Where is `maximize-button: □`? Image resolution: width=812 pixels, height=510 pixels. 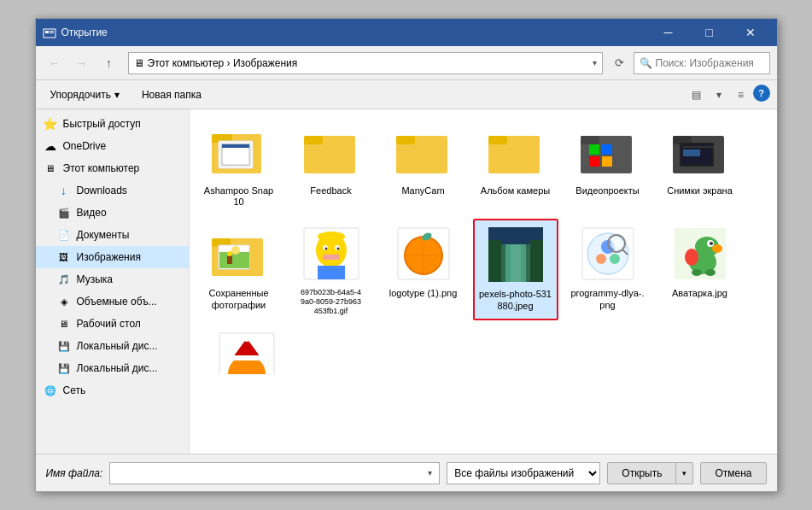 maximize-button: □ is located at coordinates (710, 32).